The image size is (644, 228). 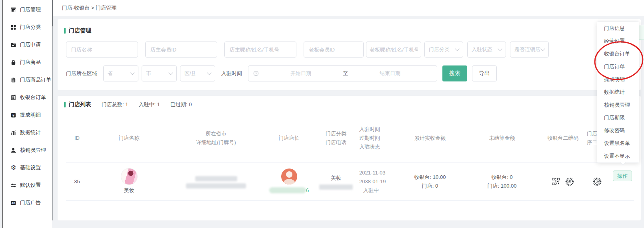 What do you see at coordinates (30, 115) in the screenshot?
I see `sidebar-item-label: 提成明细` at bounding box center [30, 115].